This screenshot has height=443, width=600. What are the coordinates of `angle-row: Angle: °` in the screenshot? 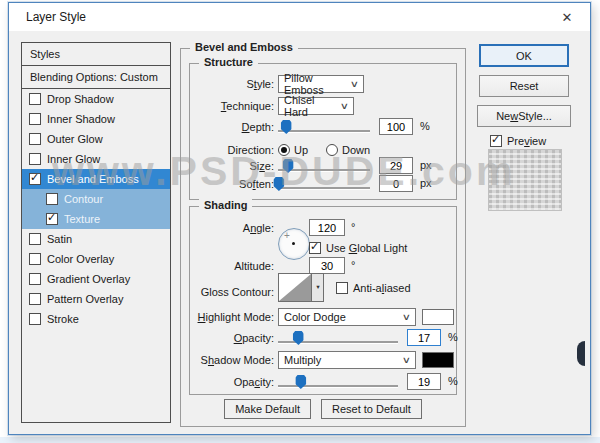 It's located at (321, 228).